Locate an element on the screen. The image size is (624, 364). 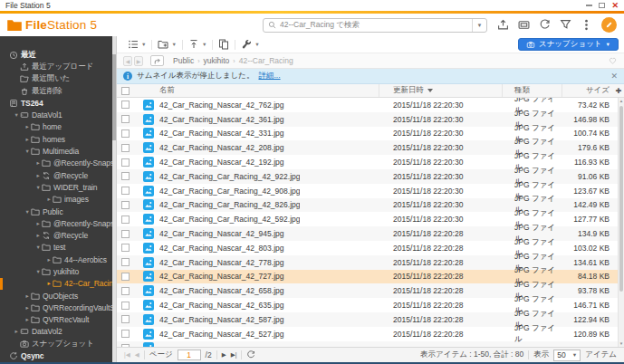
sidebar-item-qsync: Qsync is located at coordinates (58, 355).